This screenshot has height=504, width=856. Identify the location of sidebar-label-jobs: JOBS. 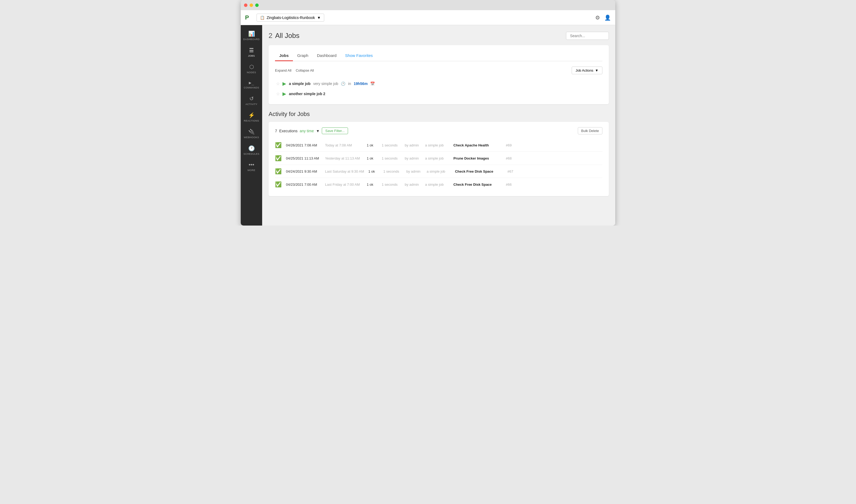
(252, 56).